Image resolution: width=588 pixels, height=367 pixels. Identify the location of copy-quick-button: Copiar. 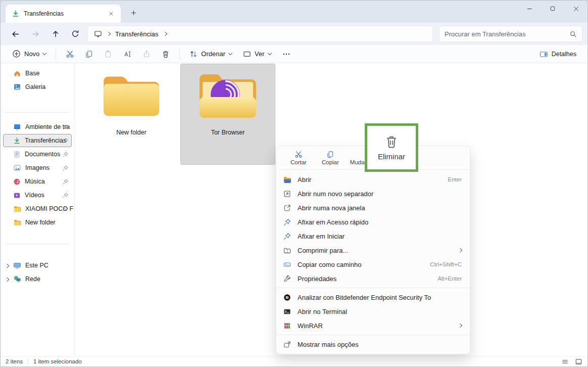
(330, 158).